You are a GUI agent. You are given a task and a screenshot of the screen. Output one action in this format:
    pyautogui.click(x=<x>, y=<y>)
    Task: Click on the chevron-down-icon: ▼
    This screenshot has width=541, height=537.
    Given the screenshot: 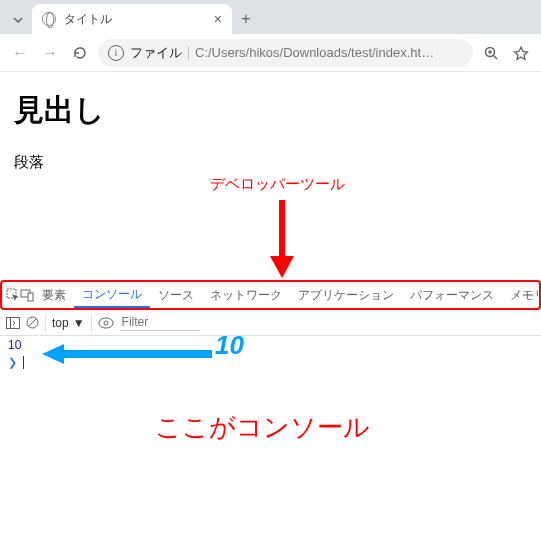 What is the action you would take?
    pyautogui.click(x=79, y=323)
    